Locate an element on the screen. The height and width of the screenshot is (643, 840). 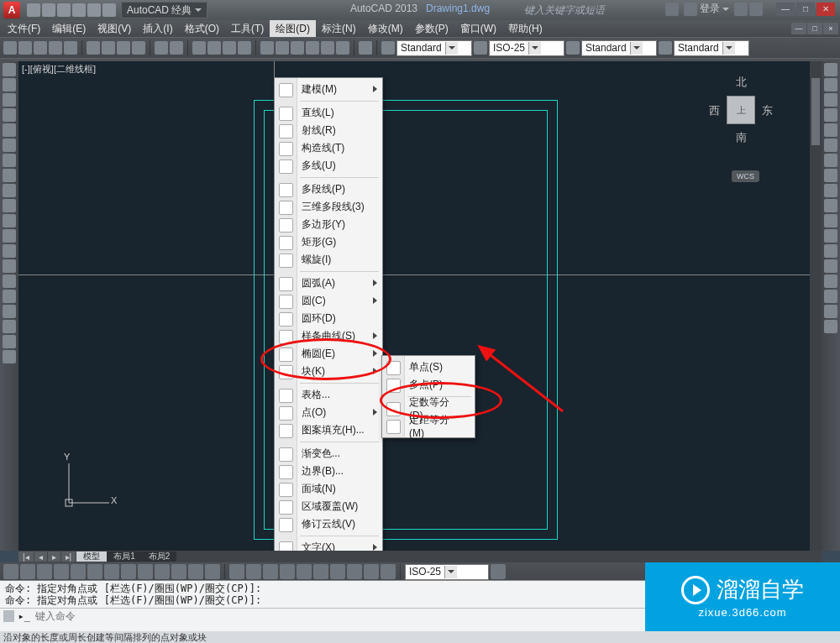
dim-qdim-icon is located at coordinates (354, 572).